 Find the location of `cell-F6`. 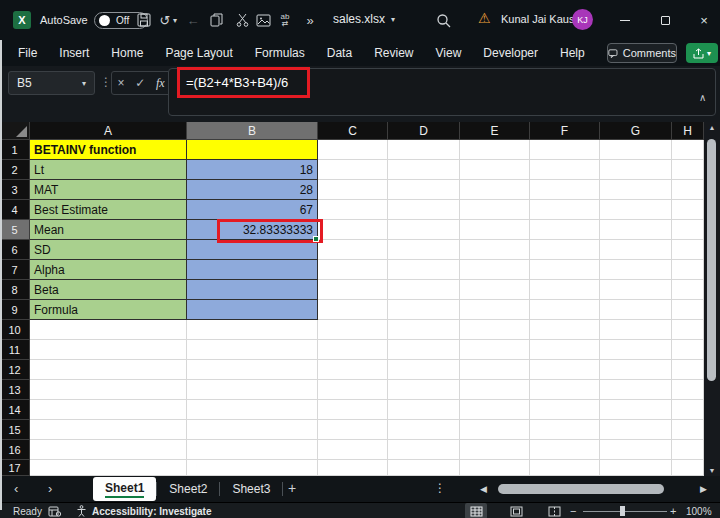

cell-F6 is located at coordinates (565, 250).